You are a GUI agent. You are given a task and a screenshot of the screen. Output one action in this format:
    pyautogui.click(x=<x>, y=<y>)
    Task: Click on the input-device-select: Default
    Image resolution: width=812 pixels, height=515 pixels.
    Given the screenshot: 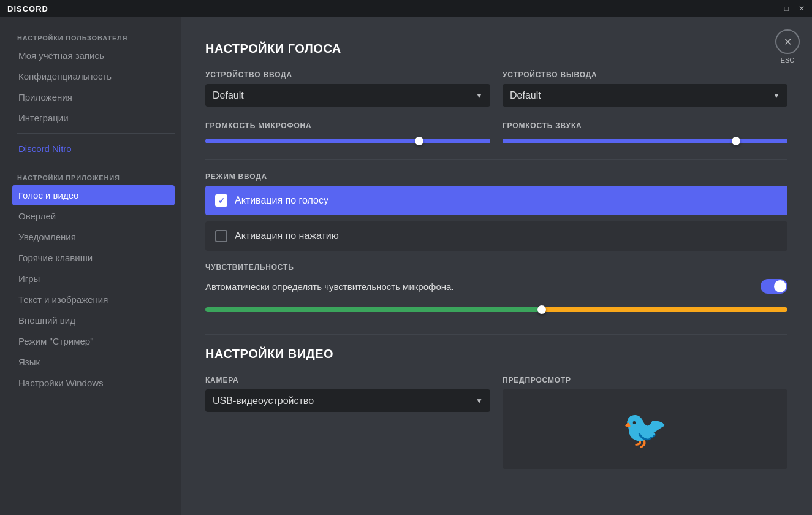 What is the action you would take?
    pyautogui.click(x=348, y=96)
    